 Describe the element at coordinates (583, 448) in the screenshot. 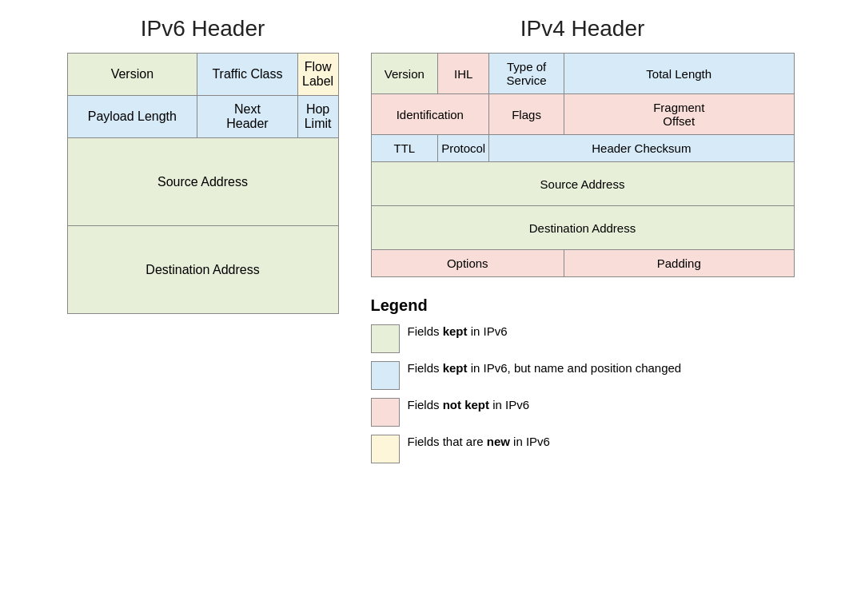

I see `legend-item-new: Fields that are new in IPv6` at that location.